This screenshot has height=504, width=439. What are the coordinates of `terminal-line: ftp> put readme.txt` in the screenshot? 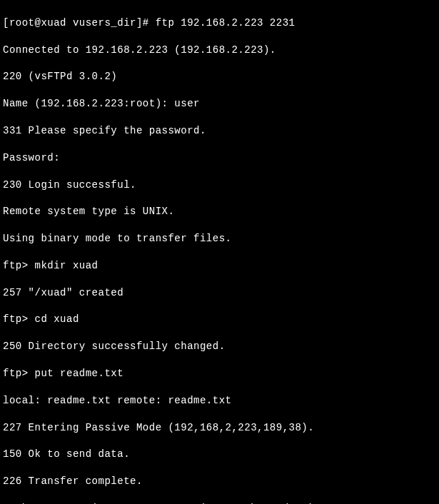 It's located at (220, 374).